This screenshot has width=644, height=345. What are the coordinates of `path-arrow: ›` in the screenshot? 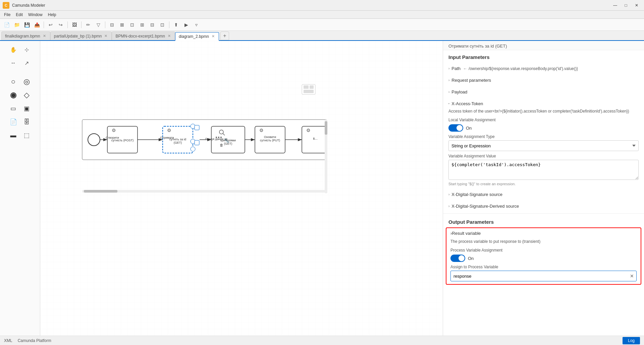 It's located at (449, 68).